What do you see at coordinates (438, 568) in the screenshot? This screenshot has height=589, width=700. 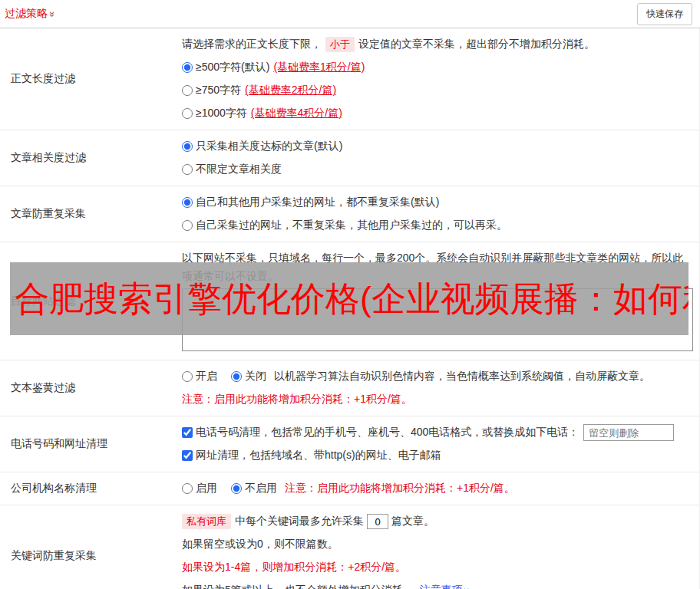 I see `keyword-fee-note: 如果设为1-4篇，则增加积分消耗：+2积分/篇。` at bounding box center [438, 568].